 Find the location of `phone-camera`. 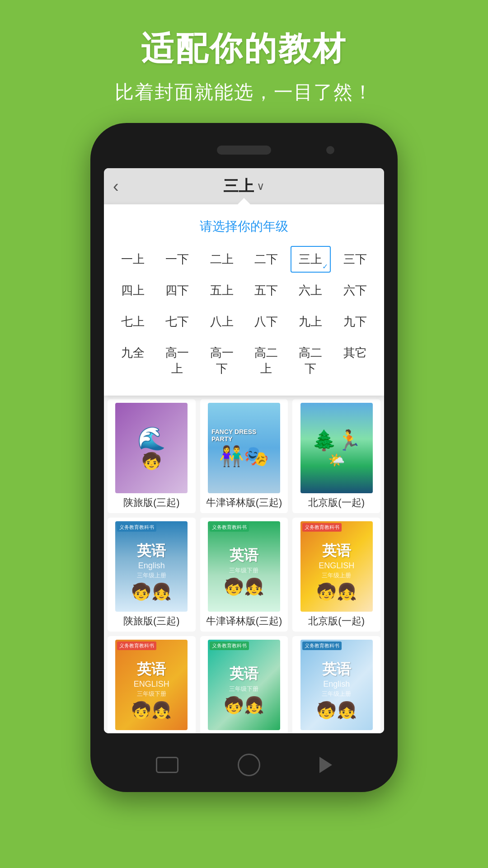

phone-camera is located at coordinates (330, 150).